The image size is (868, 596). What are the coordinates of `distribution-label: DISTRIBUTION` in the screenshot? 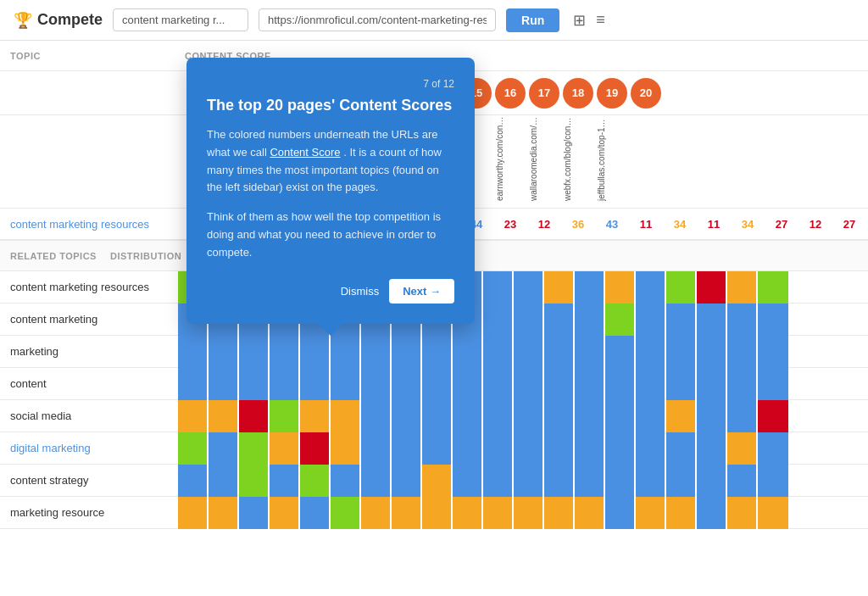 It's located at (146, 256).